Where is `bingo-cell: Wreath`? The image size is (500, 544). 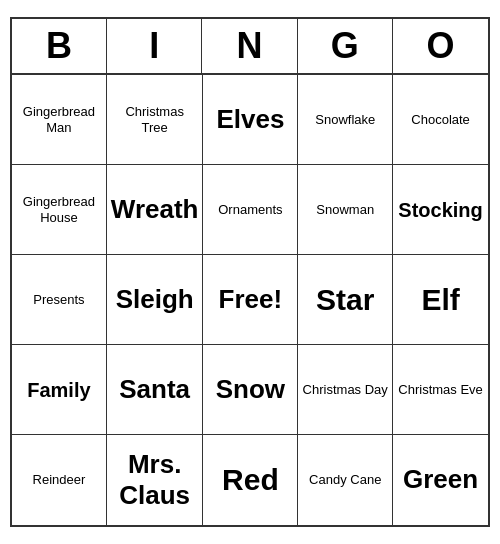
bingo-cell: Wreath is located at coordinates (156, 210).